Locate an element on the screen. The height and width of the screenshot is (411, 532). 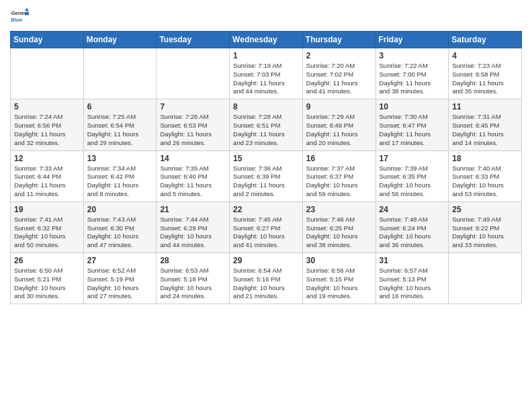
calendar-cell: 10Sunrise: 7:30 AM Sunset: 6:47 PM Dayli… is located at coordinates (412, 125).